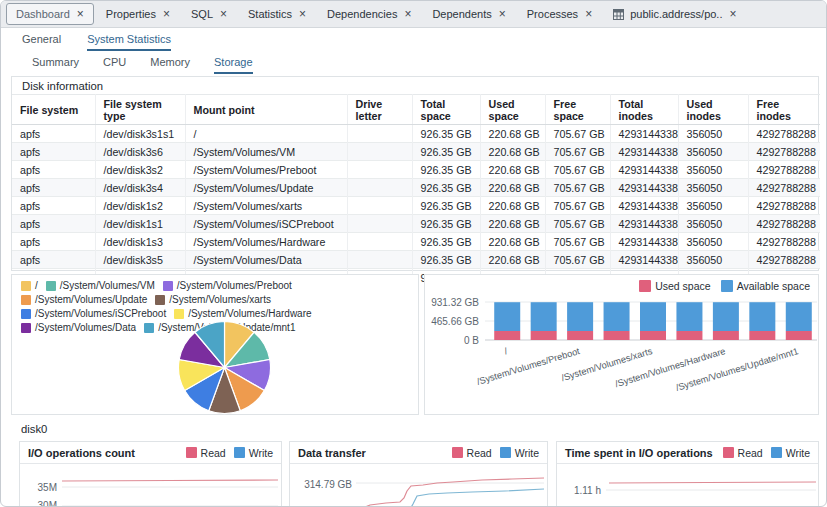  Describe the element at coordinates (676, 14) in the screenshot. I see `tab-label: public.address/po..` at that location.